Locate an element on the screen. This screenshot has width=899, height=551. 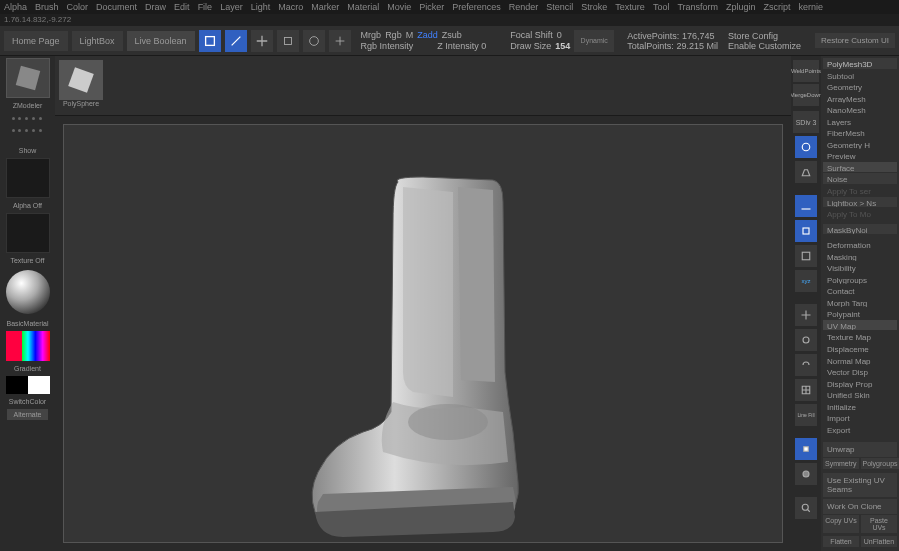
live-boolean-tab: Live Boolean is located at coordinates (161, 41).